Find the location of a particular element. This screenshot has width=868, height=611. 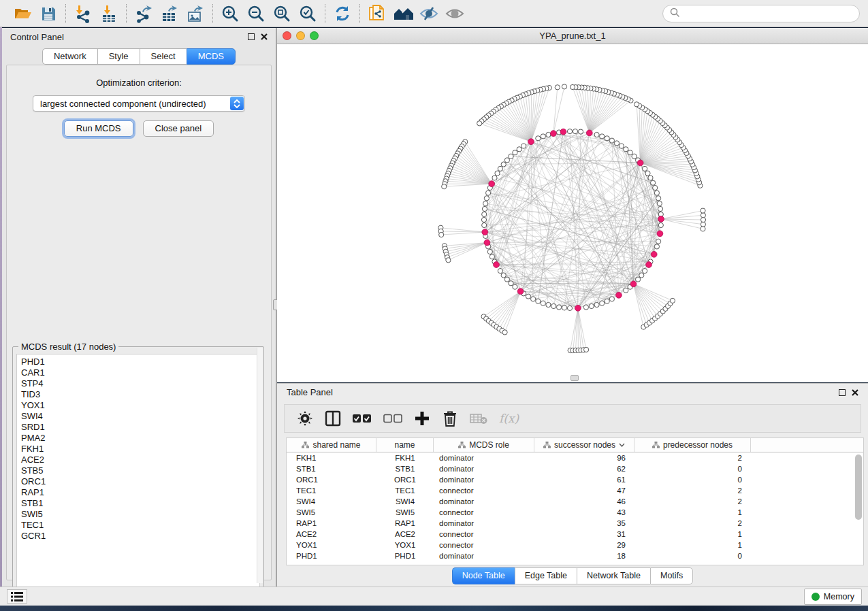

mcds-result-item: SWI5 is located at coordinates (140, 514).